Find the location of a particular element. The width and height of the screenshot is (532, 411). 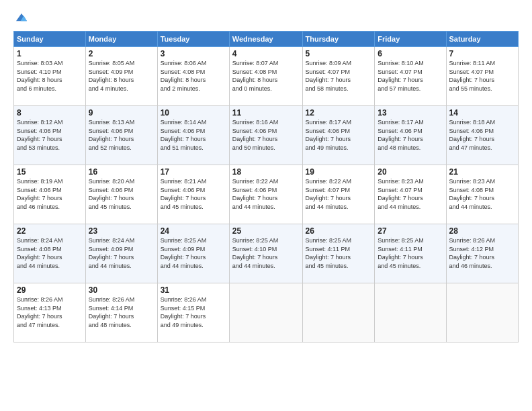

day-info: Sunrise: 8:25 AMSunset: 4:09 PMDaylight:… is located at coordinates (193, 253).